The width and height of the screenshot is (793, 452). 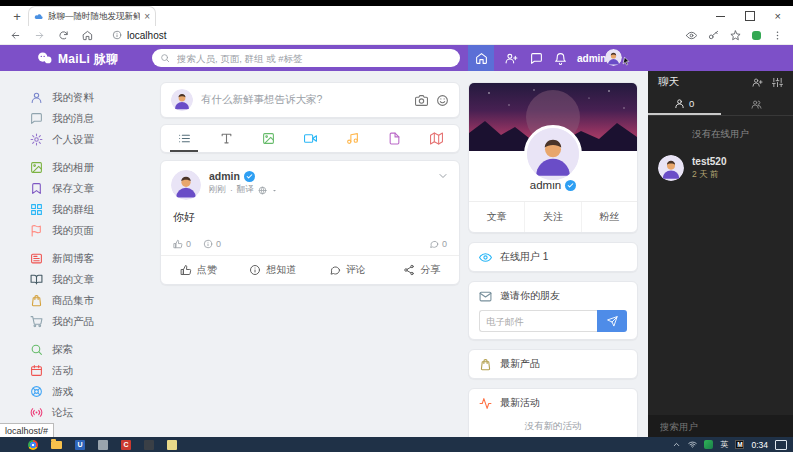 What do you see at coordinates (274, 190) in the screenshot?
I see `caret-down-icon` at bounding box center [274, 190].